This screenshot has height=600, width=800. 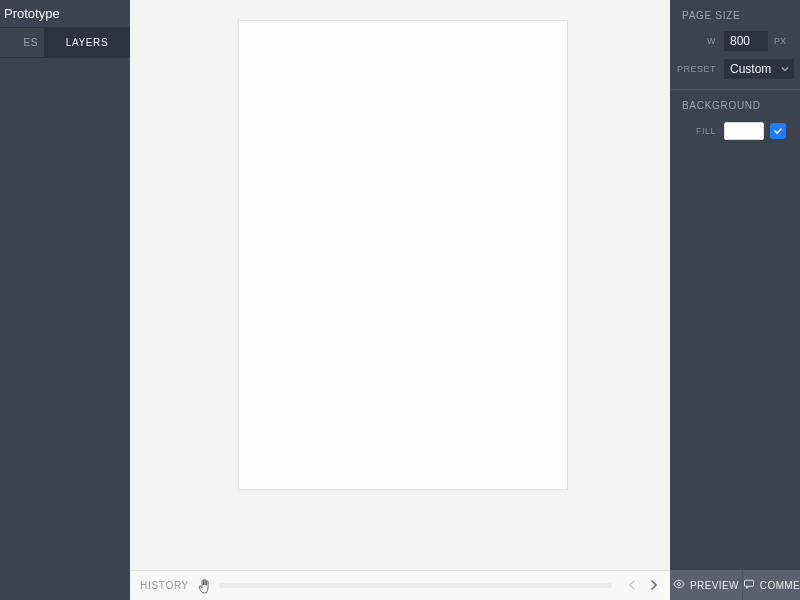 I want to click on preset-value: Custom, so click(x=750, y=69).